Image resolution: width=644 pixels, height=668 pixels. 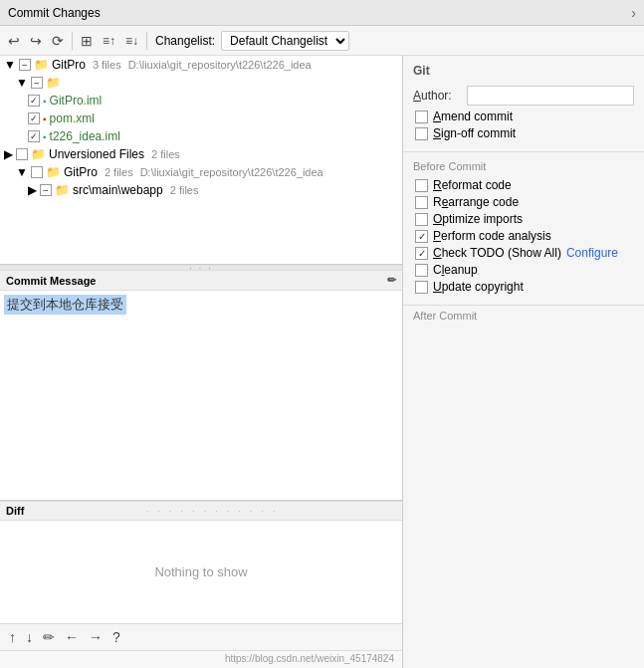 I want to click on git-title: Git, so click(x=524, y=71).